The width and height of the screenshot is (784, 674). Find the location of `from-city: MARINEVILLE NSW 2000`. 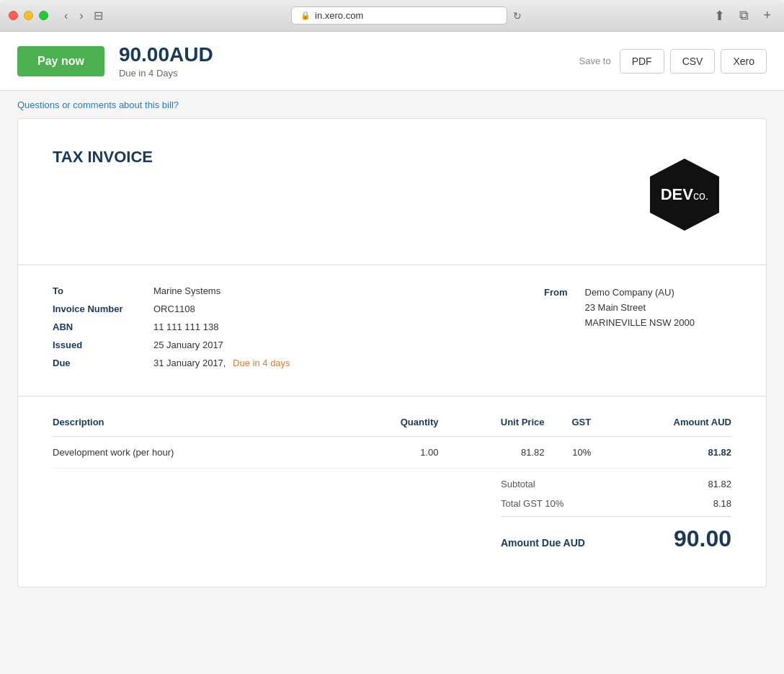

from-city: MARINEVILLE NSW 2000 is located at coordinates (640, 323).